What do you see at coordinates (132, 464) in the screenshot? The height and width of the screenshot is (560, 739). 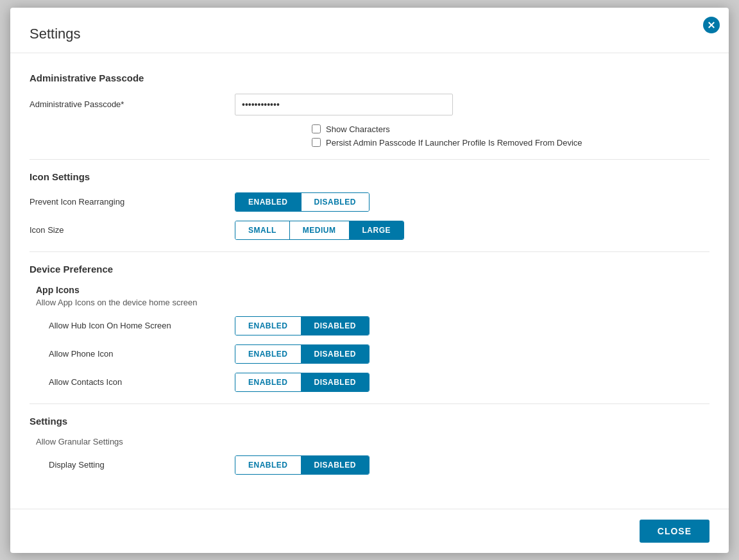 I see `display-setting-label: Display Setting` at bounding box center [132, 464].